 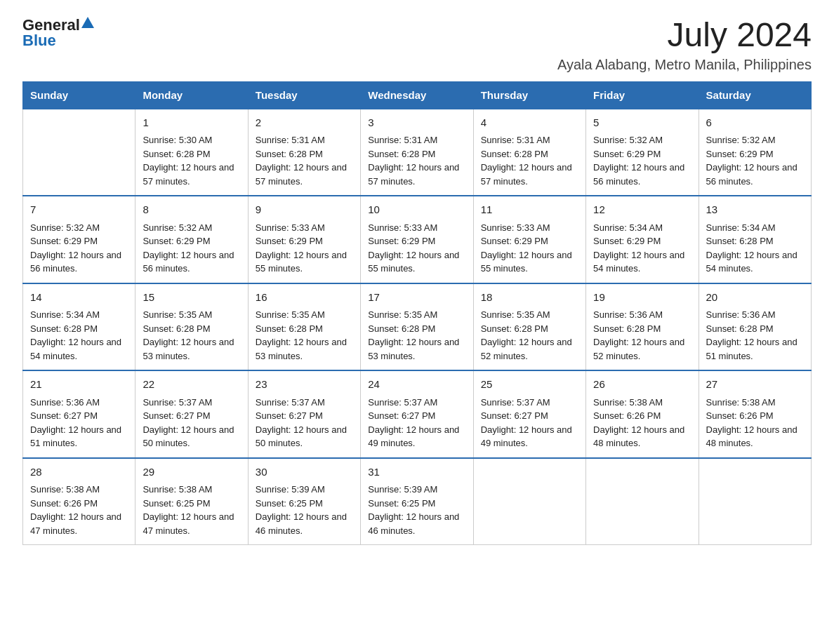 I want to click on calendar-cell: 24Sunrise: 5:37 AMSunset: 6:27 PMDayligh…, so click(x=417, y=414).